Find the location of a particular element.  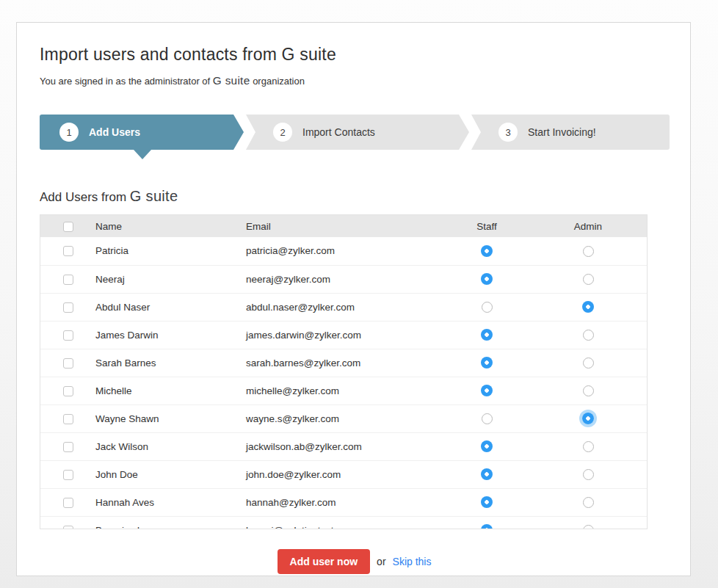

user-email: john.doe@zylker.com is located at coordinates (345, 474).